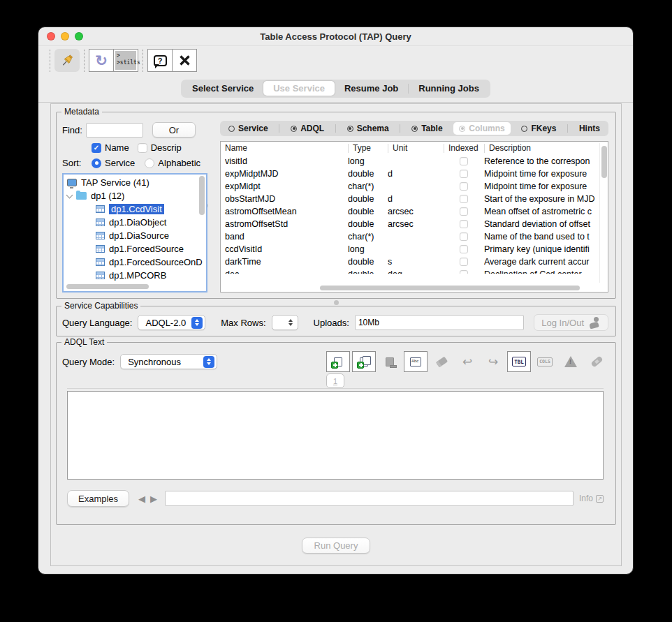  What do you see at coordinates (439, 323) in the screenshot?
I see `uploads-input` at bounding box center [439, 323].